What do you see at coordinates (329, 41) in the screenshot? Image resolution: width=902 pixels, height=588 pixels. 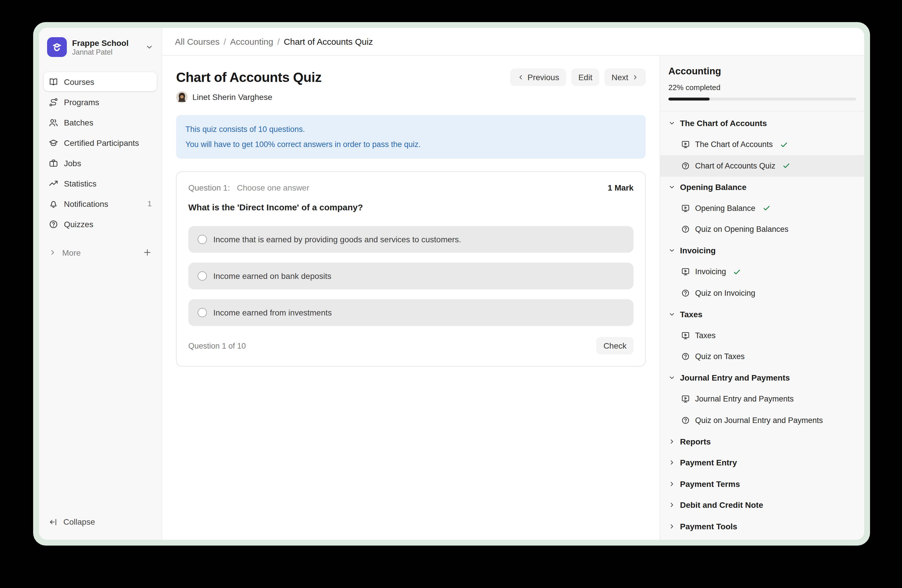 I see `breadcrumb-chart-of-accounts-quiz: Chart of Accounts Quiz` at bounding box center [329, 41].